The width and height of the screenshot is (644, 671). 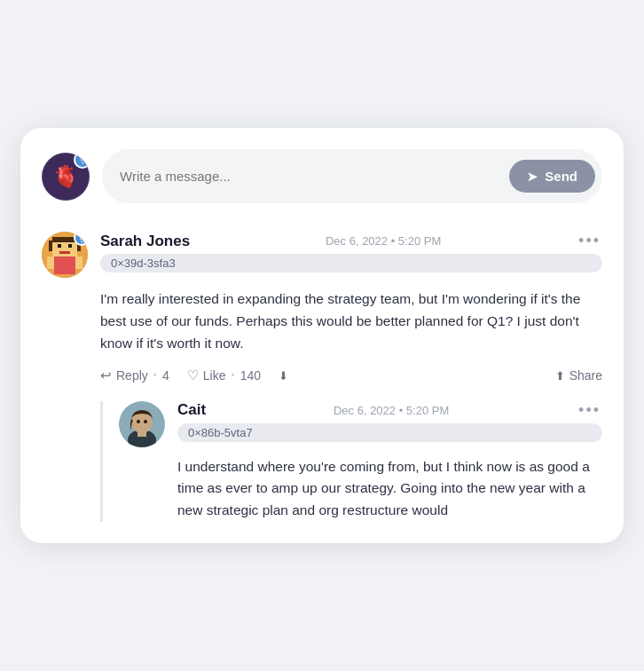 What do you see at coordinates (215, 375) in the screenshot?
I see `like-label: Like` at bounding box center [215, 375].